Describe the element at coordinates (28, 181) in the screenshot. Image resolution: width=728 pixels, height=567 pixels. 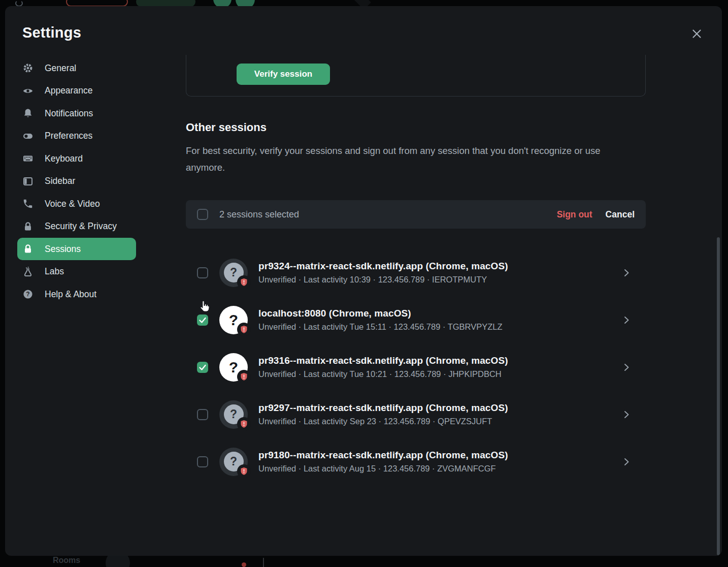
I see `split-panel-icon` at that location.